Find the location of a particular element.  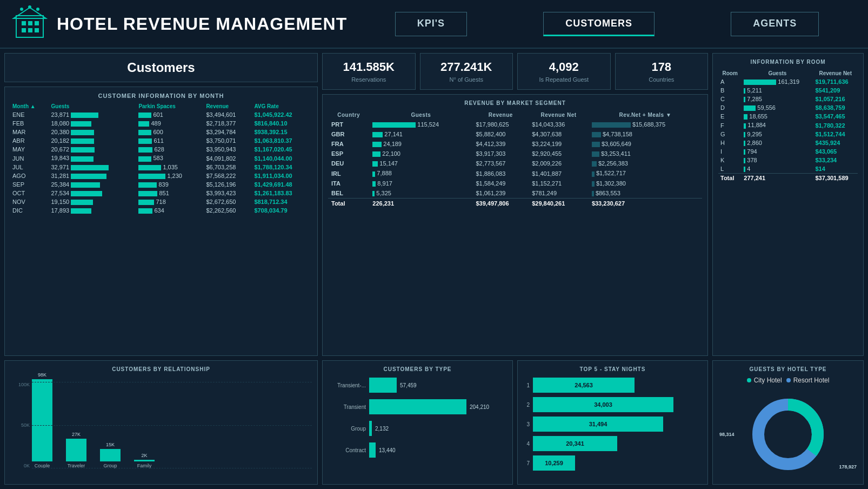

tab-customers: CUSTOMERS is located at coordinates (599, 24).